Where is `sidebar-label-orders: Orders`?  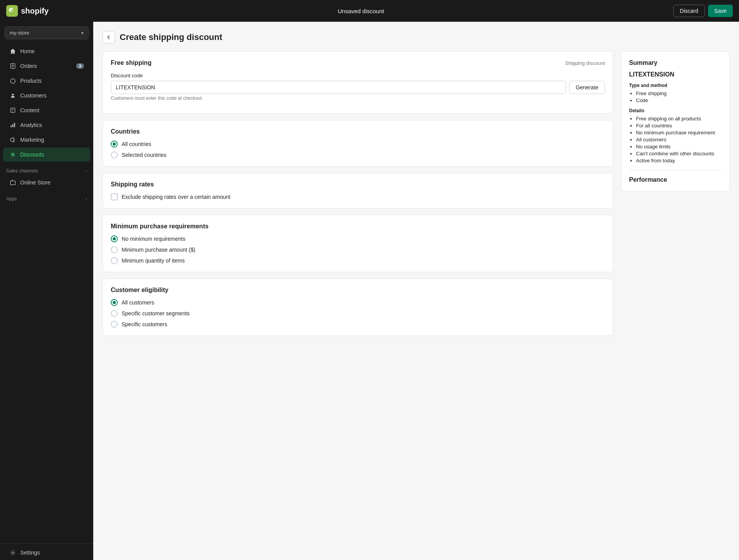
sidebar-label-orders: Orders is located at coordinates (29, 66).